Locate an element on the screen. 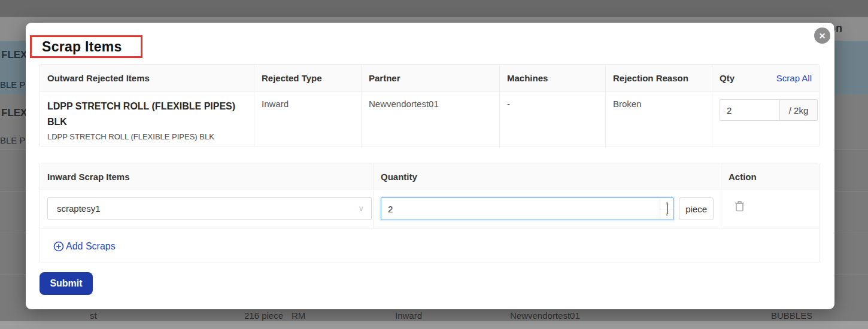  cell-rejected-type: Inward is located at coordinates (308, 120).